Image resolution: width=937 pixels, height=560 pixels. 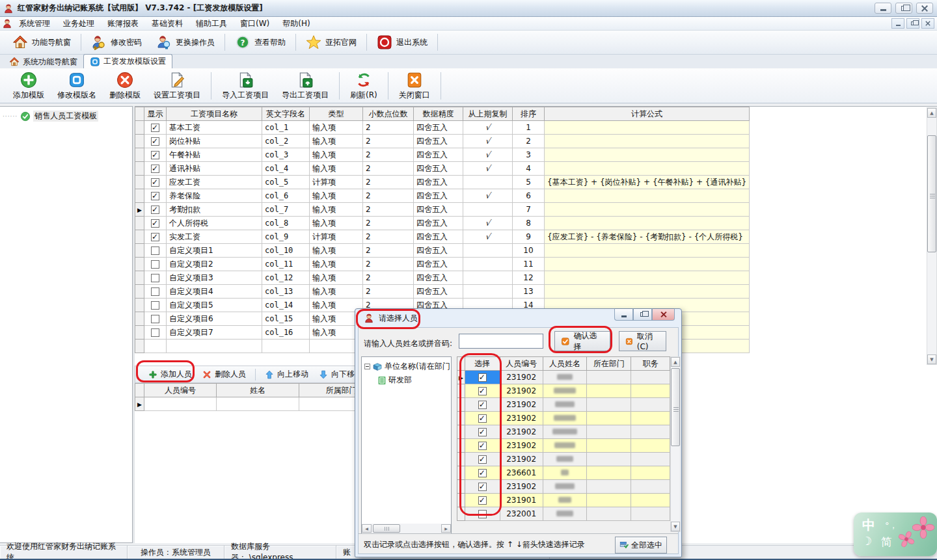 What do you see at coordinates (664, 315) in the screenshot?
I see `dialog-close-button` at bounding box center [664, 315].